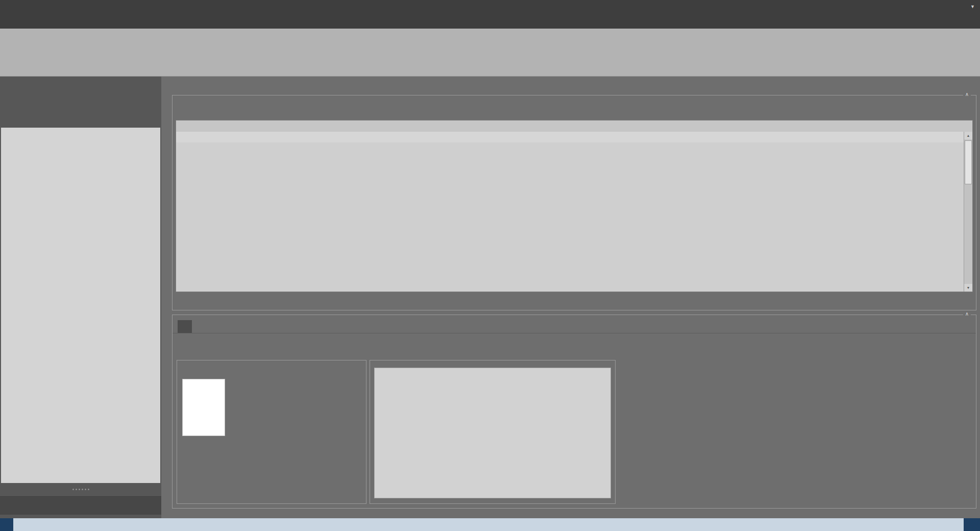 This screenshot has width=980, height=531. I want to click on grid-filter-row, so click(570, 137).